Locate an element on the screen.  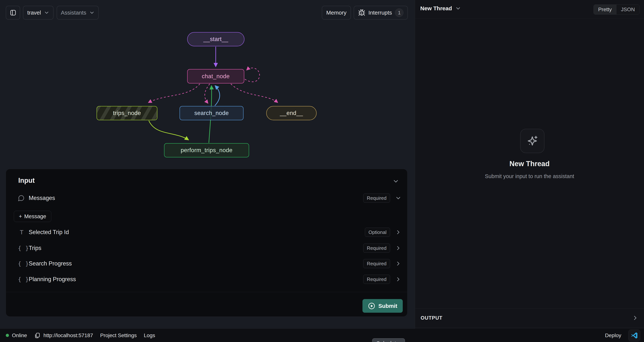
submit-label: Submit is located at coordinates (388, 306).